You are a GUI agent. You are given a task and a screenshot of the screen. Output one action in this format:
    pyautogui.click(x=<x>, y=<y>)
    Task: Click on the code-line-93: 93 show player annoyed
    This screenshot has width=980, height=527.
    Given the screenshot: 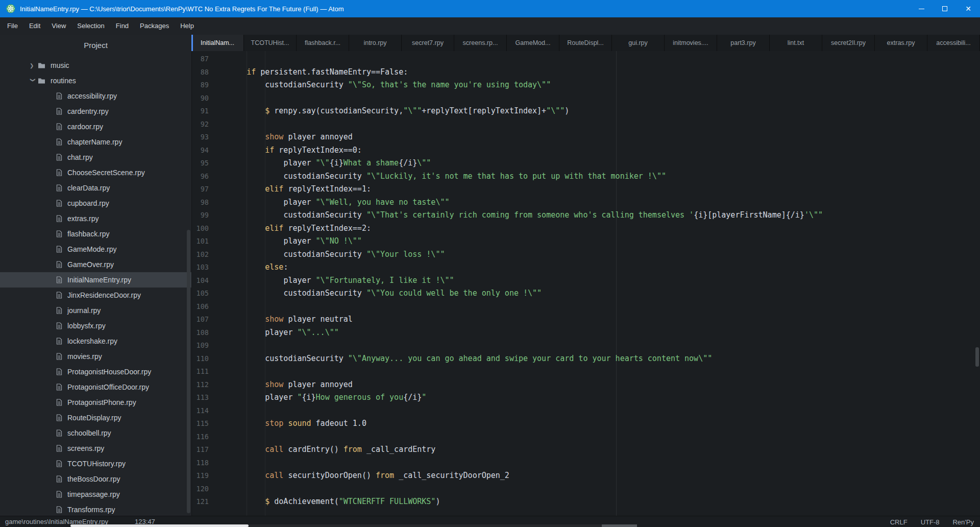 What is the action you would take?
    pyautogui.click(x=586, y=137)
    